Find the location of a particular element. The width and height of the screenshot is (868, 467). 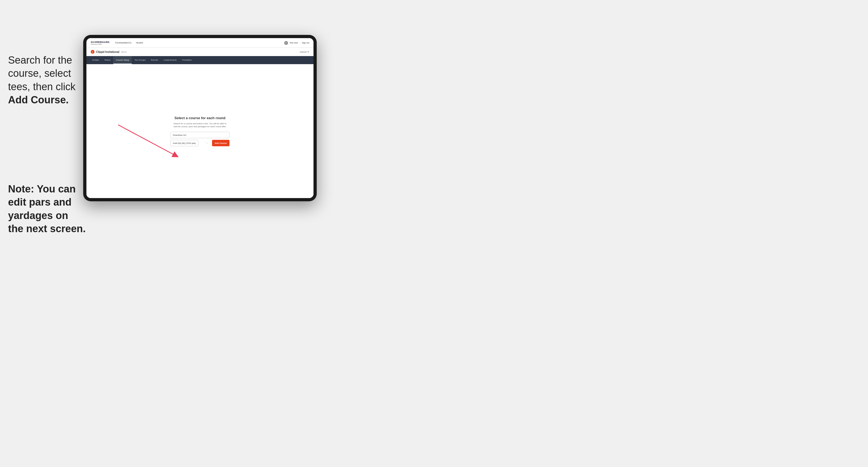

sign-out-link: Sign out is located at coordinates (305, 43).